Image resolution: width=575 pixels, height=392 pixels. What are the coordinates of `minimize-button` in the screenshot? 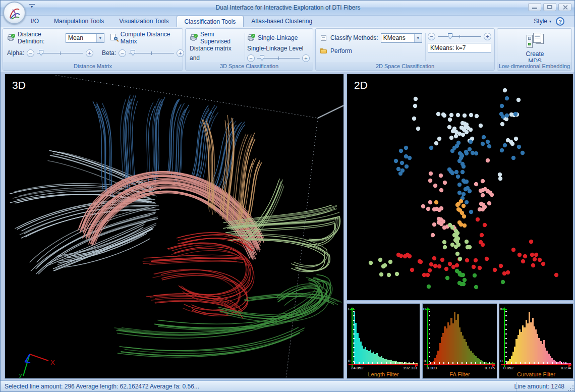 It's located at (535, 7).